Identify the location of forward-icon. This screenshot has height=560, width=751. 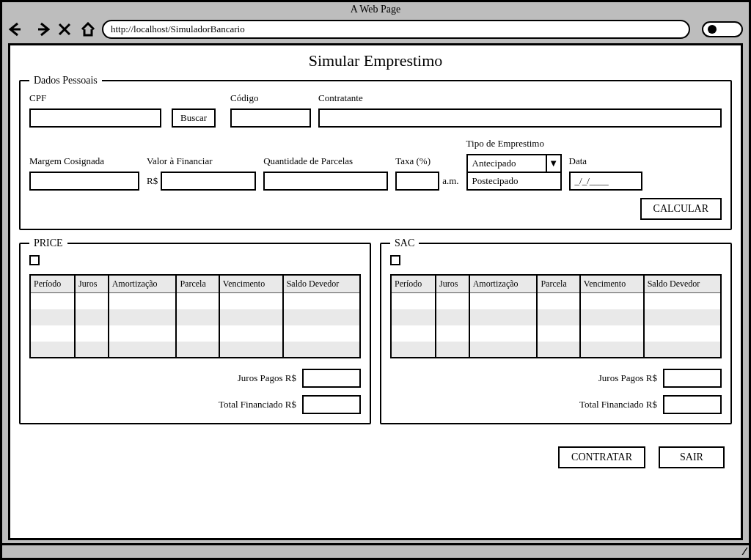
(41, 29).